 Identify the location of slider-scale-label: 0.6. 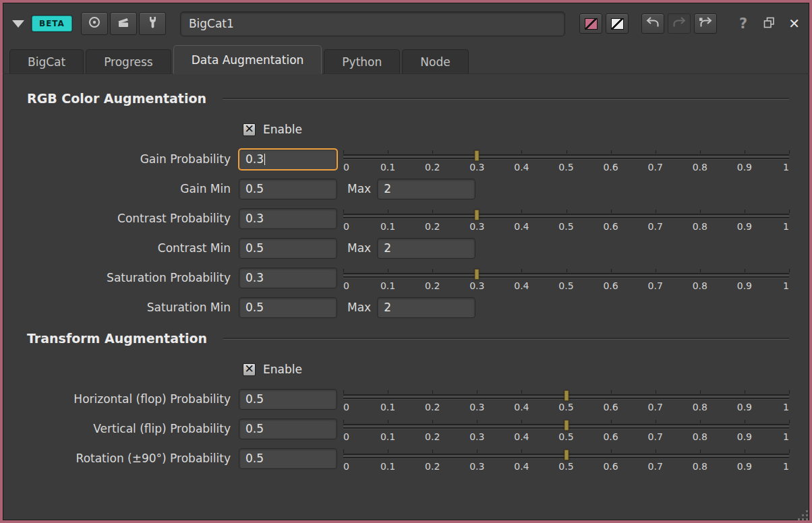
(610, 167).